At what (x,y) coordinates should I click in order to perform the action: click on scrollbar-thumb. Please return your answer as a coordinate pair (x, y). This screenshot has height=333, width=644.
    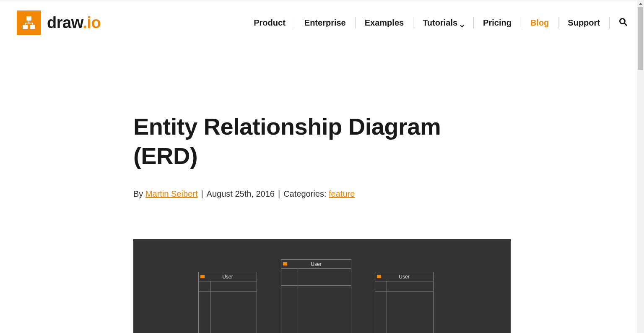
    Looking at the image, I should click on (641, 39).